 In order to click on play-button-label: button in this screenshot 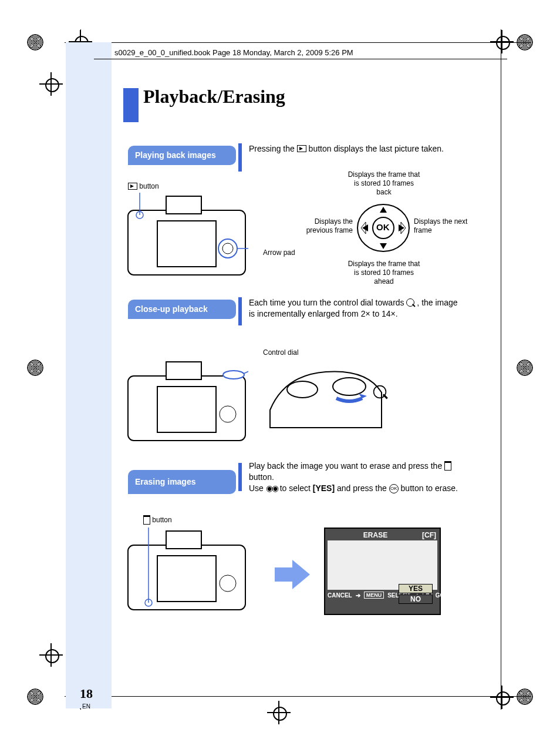, I will do `click(143, 187)`.